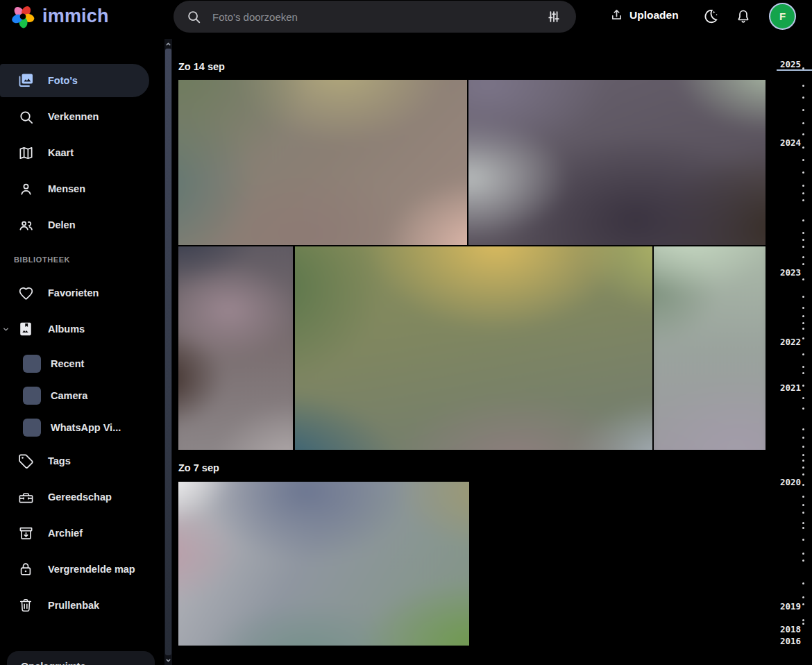  Describe the element at coordinates (406, 17) in the screenshot. I see `top-bar: immich Uploaden F` at that location.